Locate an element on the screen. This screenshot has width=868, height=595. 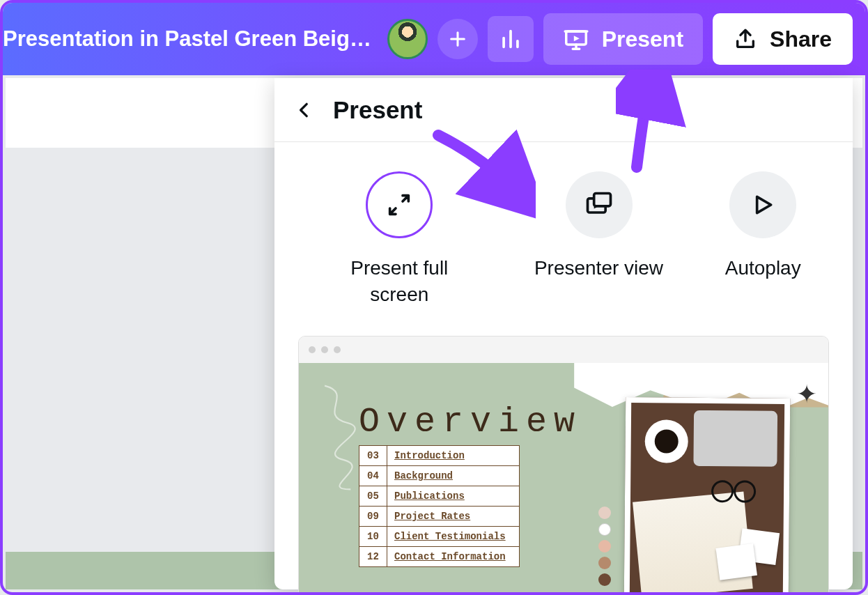
table-row: 03Introduction is located at coordinates (440, 456).